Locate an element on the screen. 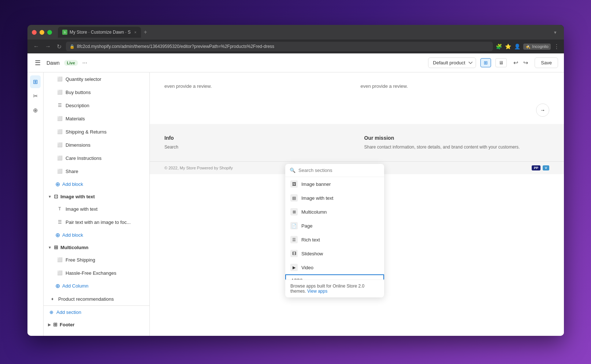 This screenshot has width=591, height=364. desktop-view-button: 🖥 is located at coordinates (501, 63).